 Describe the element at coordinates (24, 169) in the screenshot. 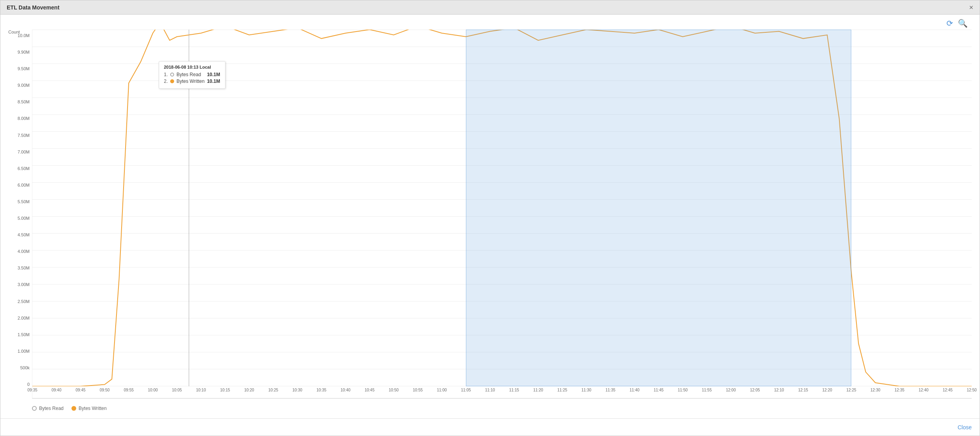

I see `y-label-8: 6.50M` at that location.